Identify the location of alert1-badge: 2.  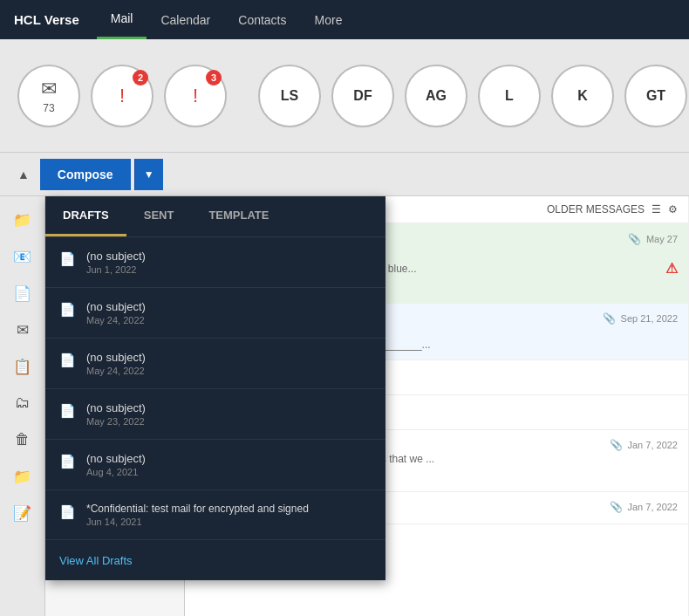
(140, 78).